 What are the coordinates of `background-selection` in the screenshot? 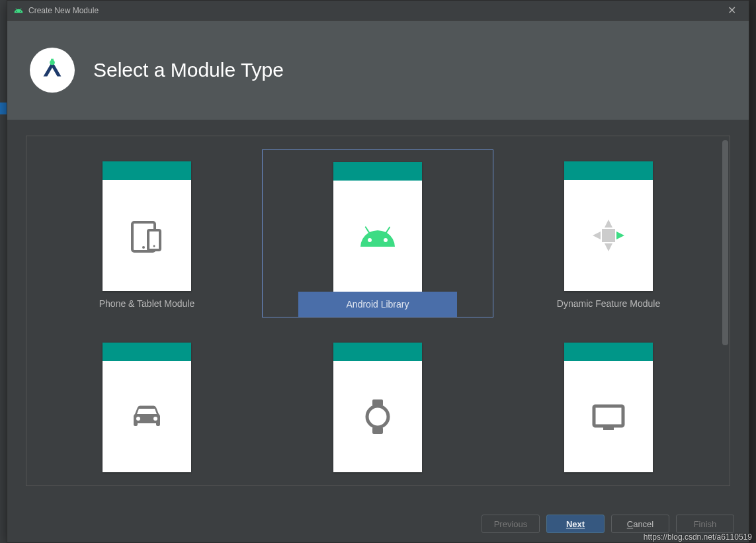 It's located at (3, 108).